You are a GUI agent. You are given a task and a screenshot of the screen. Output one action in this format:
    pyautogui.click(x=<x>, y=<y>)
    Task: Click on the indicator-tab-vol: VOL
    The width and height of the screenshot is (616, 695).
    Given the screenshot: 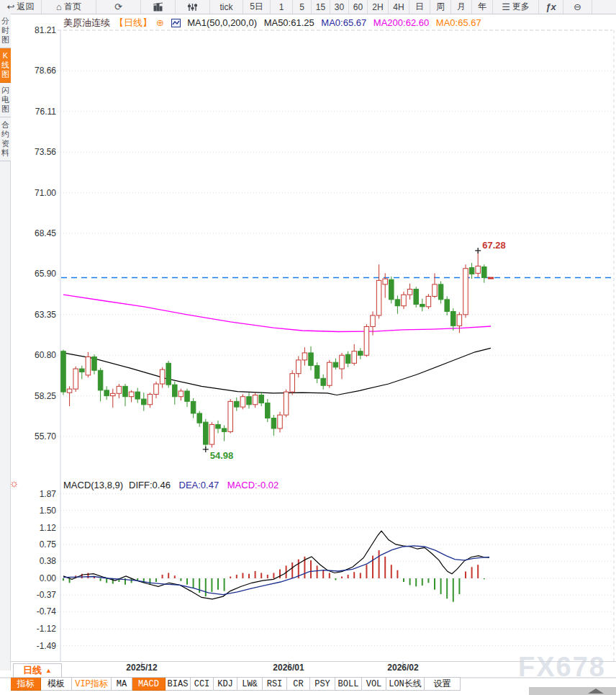 What is the action you would take?
    pyautogui.click(x=374, y=684)
    